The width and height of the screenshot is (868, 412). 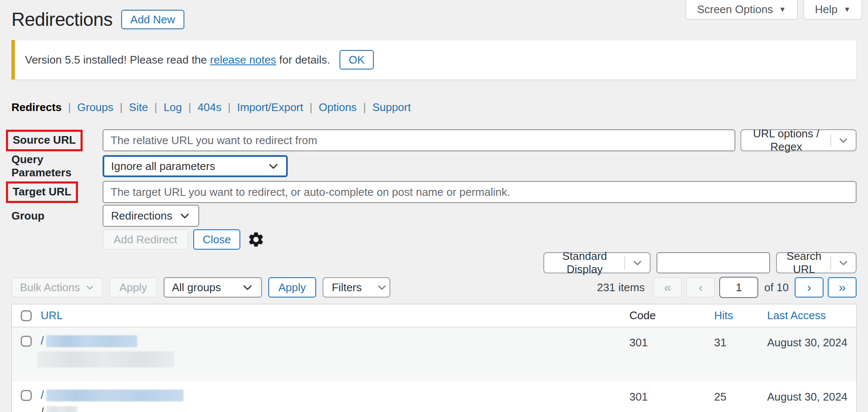 What do you see at coordinates (145, 239) in the screenshot?
I see `add-redirect-button: Add Redirect` at bounding box center [145, 239].